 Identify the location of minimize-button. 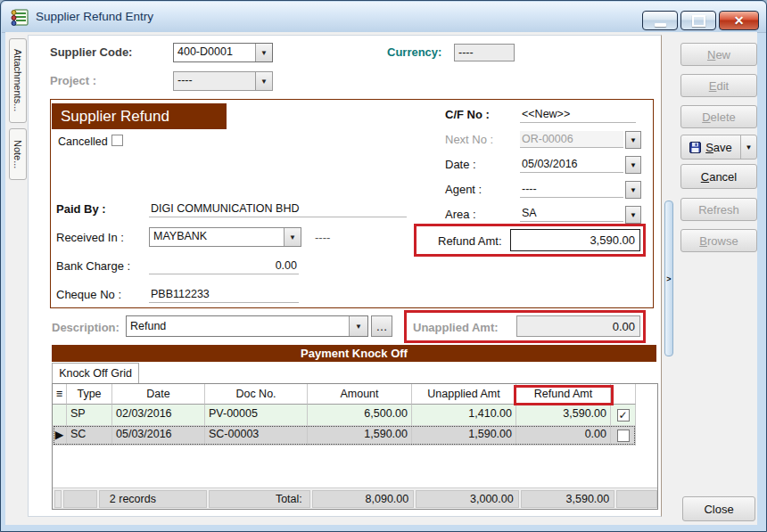
(660, 20).